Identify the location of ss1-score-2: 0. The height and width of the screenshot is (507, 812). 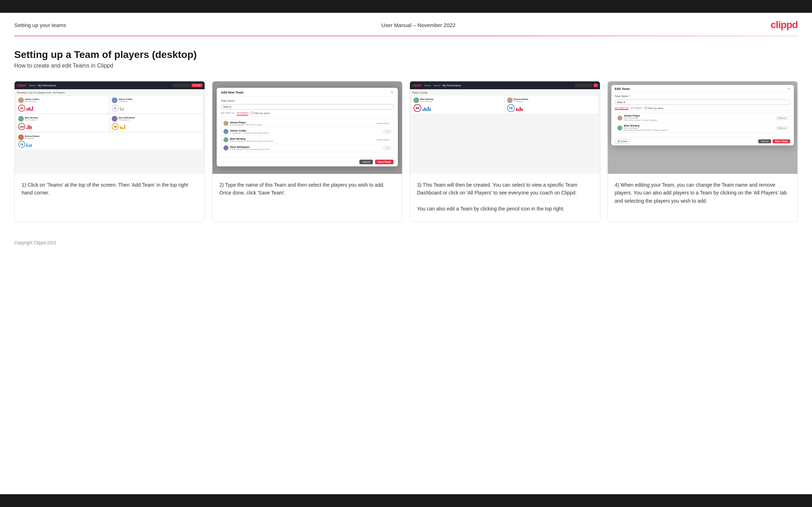
(115, 108).